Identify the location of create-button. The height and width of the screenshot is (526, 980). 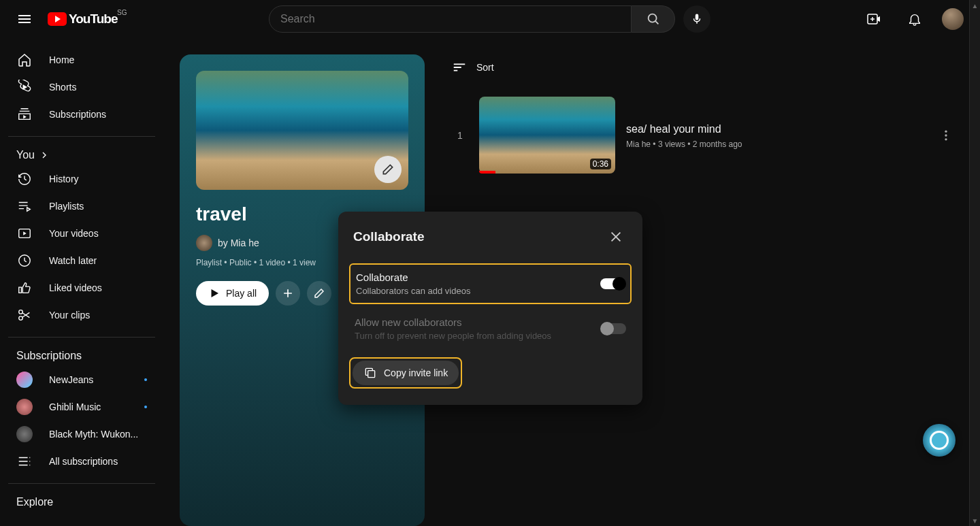
(874, 19).